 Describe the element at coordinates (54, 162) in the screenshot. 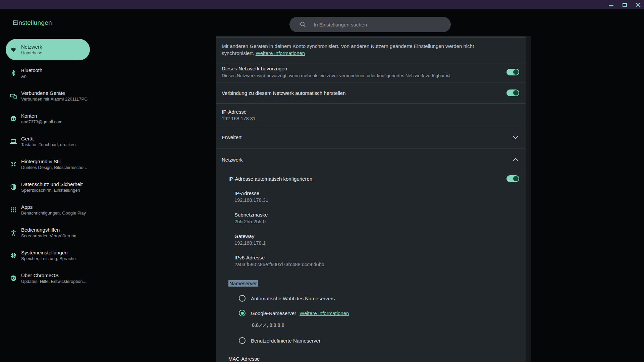

I see `sidebar-item-label: Hintergrund & Stil` at that location.